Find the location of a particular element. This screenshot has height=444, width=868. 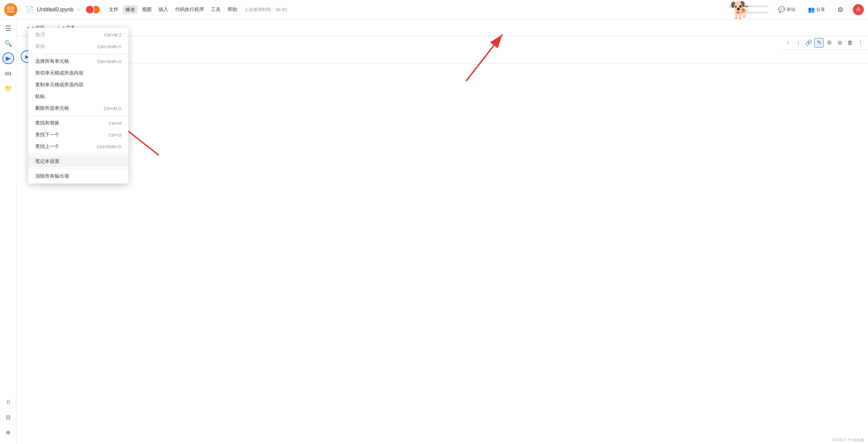

user-initial: A is located at coordinates (858, 10).